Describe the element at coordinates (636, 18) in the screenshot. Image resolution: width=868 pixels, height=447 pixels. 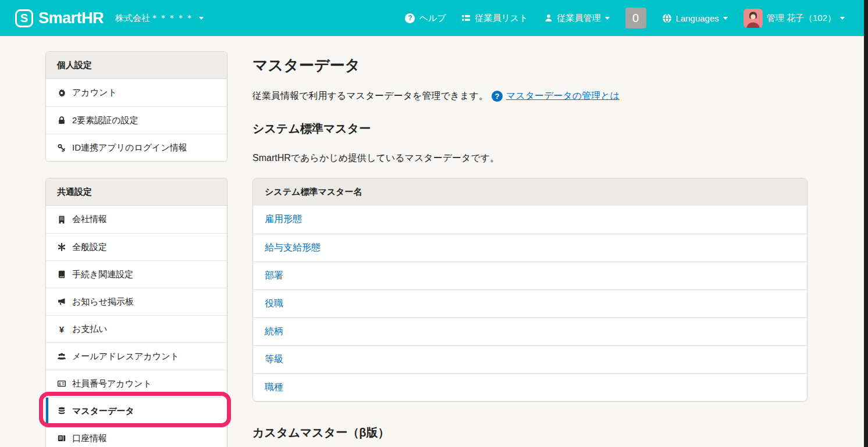
I see `notification-count-badge: 0` at that location.